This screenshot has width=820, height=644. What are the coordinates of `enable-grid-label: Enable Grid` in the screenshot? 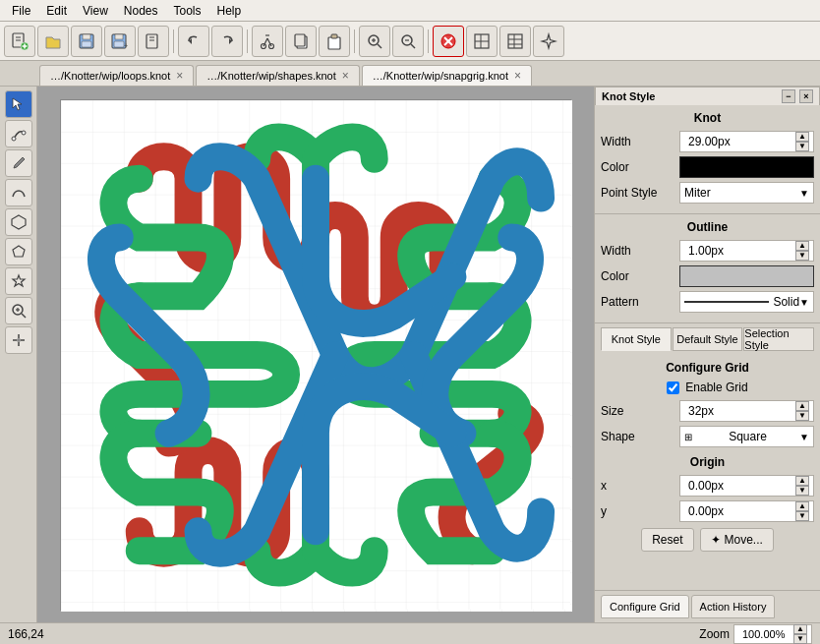 It's located at (716, 387).